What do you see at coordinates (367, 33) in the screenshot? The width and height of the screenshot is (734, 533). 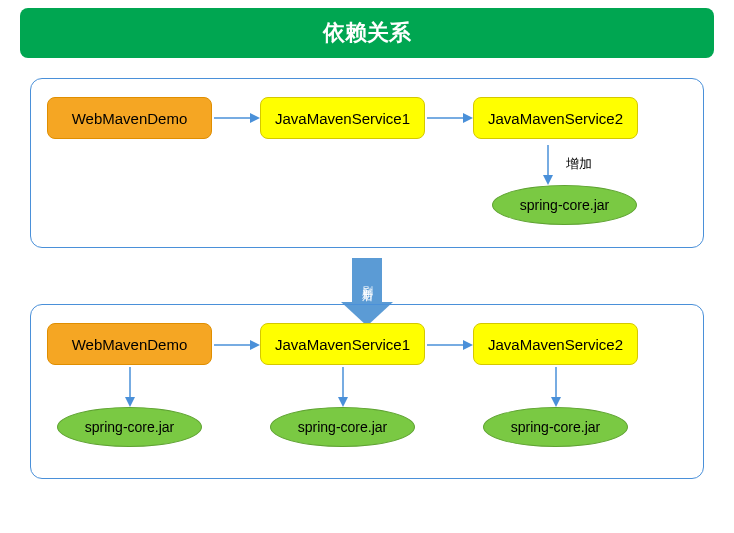 I see `diagram-title: 依赖关系` at bounding box center [367, 33].